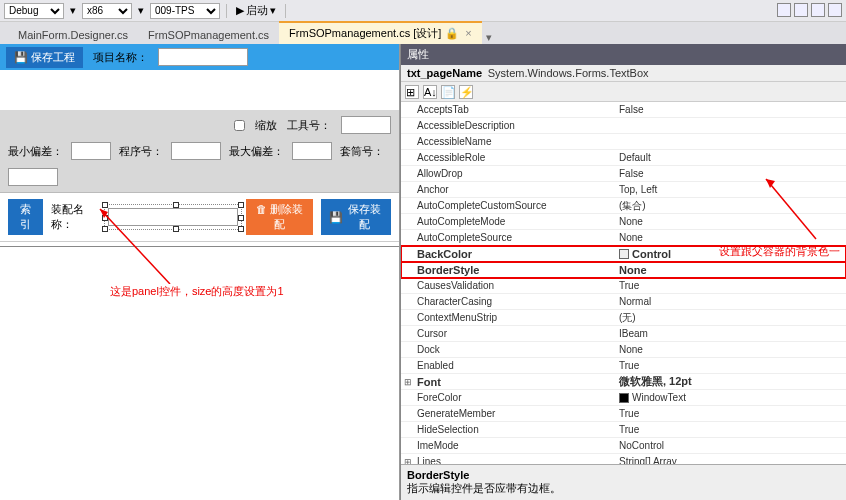  I want to click on property-row-accessiblerole: AccessibleRoleDefault, so click(624, 158).